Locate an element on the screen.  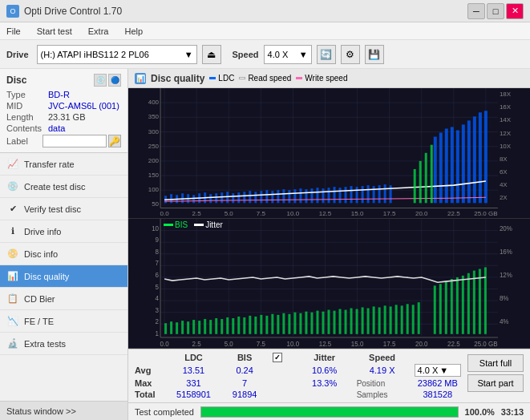
nav-disc-info: 📀 Disc info is located at coordinates (64, 254).